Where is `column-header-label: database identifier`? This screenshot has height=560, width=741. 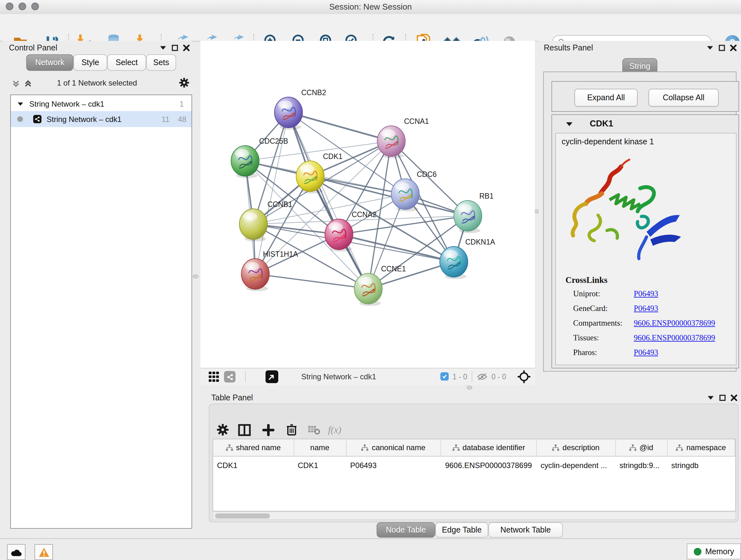
column-header-label: database identifier is located at coordinates (494, 448).